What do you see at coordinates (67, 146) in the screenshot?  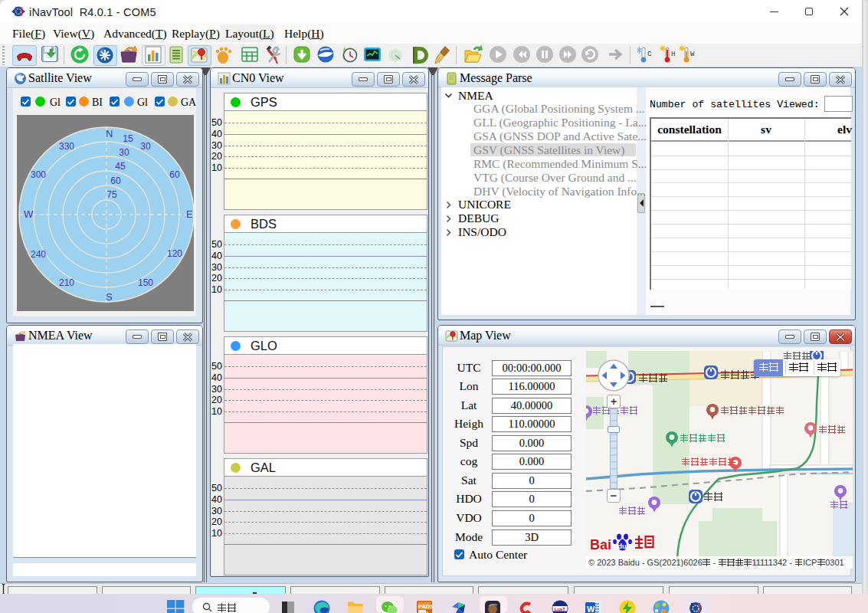 I see `svg-text: 330` at bounding box center [67, 146].